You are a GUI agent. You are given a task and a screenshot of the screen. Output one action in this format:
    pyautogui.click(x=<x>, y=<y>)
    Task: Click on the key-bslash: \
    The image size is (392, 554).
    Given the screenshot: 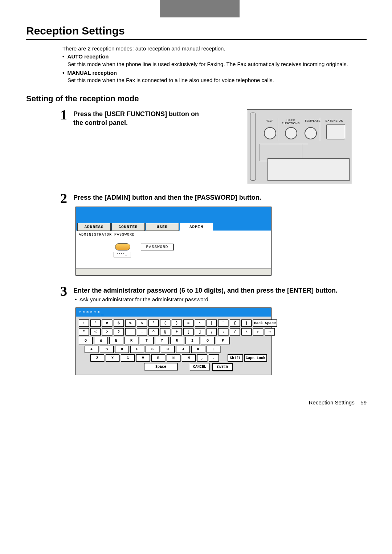 What is the action you would take?
    pyautogui.click(x=246, y=332)
    